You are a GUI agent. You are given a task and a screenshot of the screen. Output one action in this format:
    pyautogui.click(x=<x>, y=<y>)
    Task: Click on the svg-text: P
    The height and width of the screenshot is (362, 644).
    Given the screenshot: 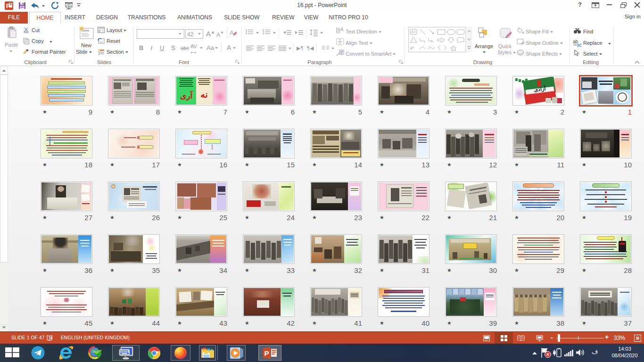 What is the action you would take?
    pyautogui.click(x=267, y=354)
    